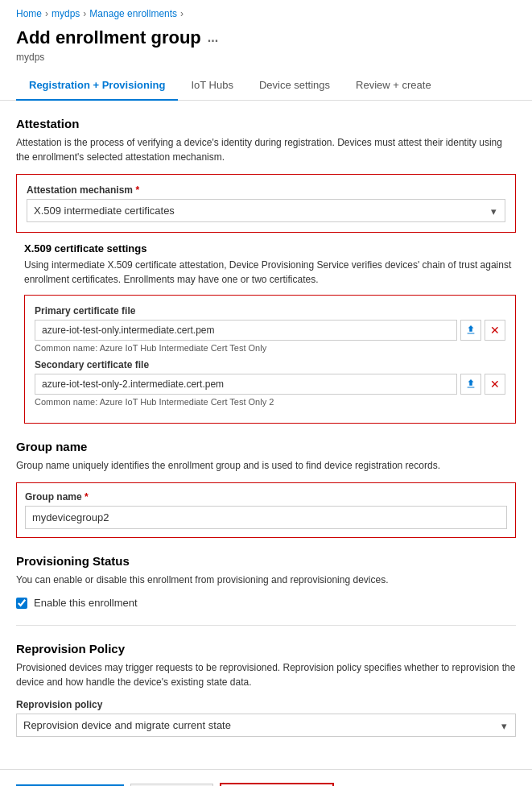 The image size is (532, 786). I want to click on reprovision-section: Reprovision Policy Provisioned devices m…, so click(266, 689).